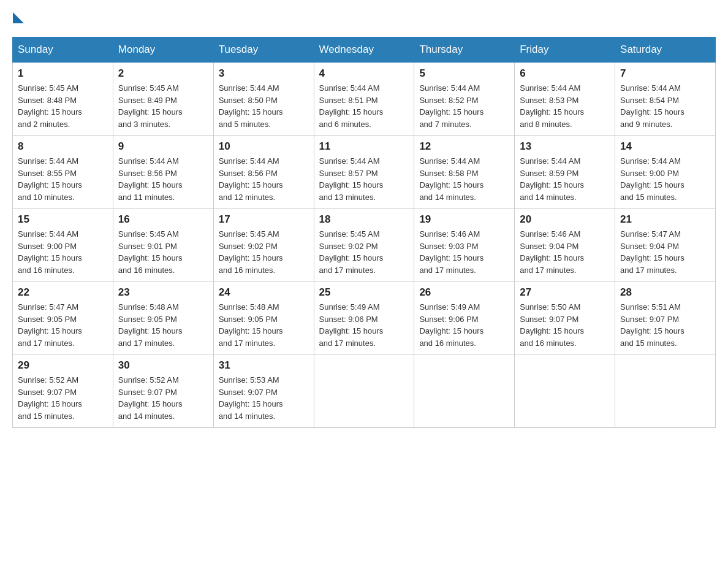 Image resolution: width=728 pixels, height=563 pixels. What do you see at coordinates (163, 74) in the screenshot?
I see `day-number: 2` at bounding box center [163, 74].